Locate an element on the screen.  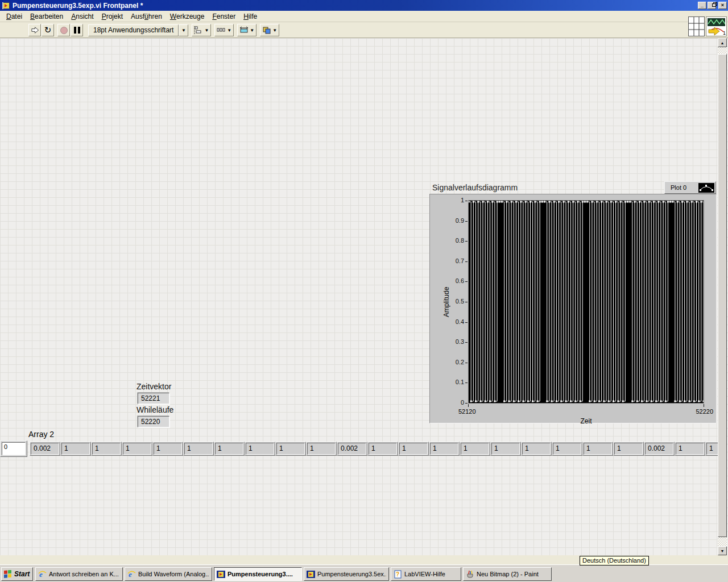
array-cell-19: 1 is located at coordinates (628, 449).